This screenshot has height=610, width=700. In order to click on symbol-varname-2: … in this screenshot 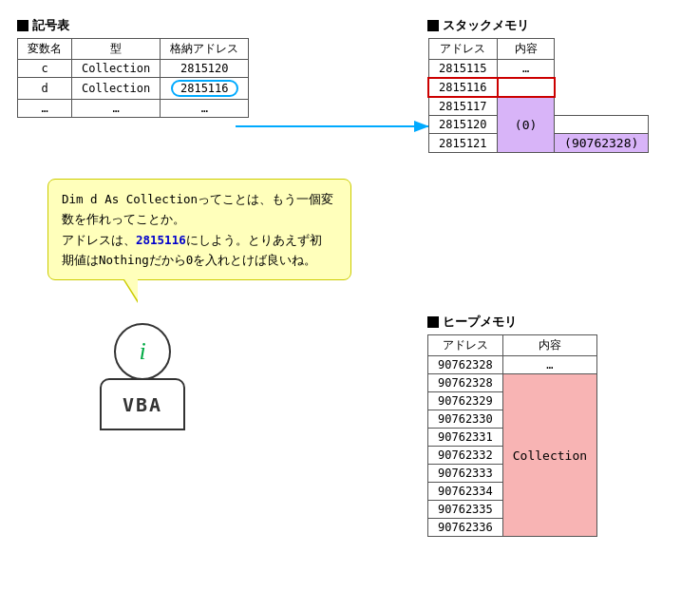, I will do `click(46, 108)`.